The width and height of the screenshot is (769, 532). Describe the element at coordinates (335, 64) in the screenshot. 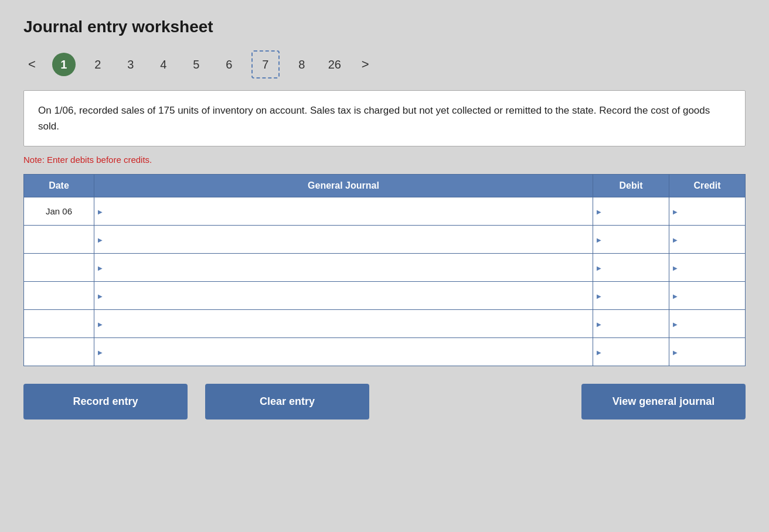

I see `page-26: 26` at that location.